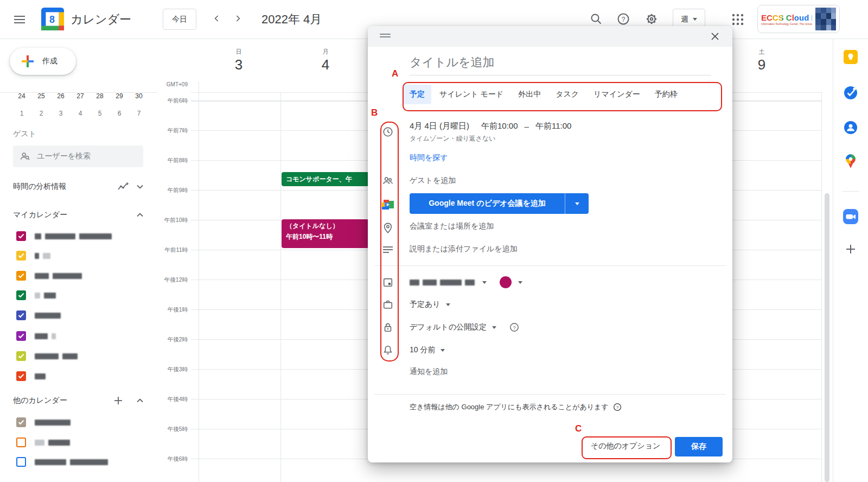  Describe the element at coordinates (499, 204) in the screenshot. I see `meet-button: Google Meet のビデオ会議を追加` at that location.